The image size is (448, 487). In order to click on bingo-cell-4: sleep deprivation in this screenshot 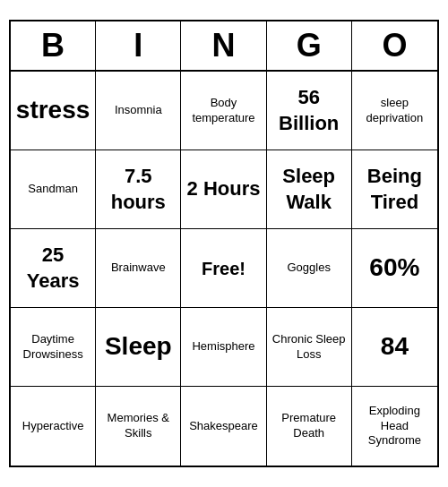, I will do `click(394, 111)`.